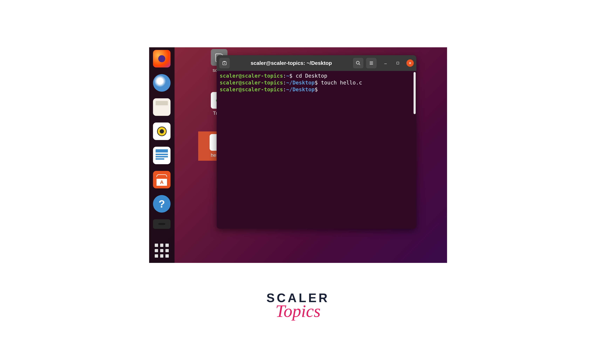 The height and width of the screenshot is (364, 596). I want to click on close-icon, so click(410, 63).